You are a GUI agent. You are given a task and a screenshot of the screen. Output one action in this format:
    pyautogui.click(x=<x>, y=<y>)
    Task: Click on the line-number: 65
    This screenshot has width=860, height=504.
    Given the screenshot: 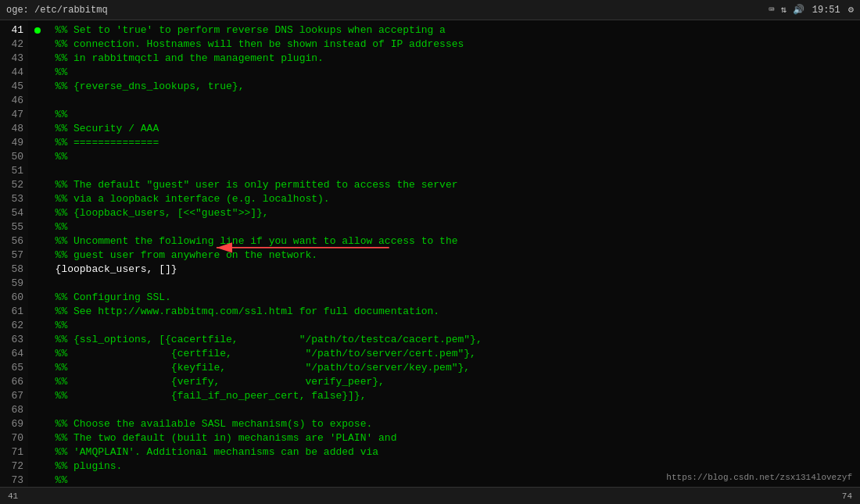 What is the action you would take?
    pyautogui.click(x=13, y=368)
    